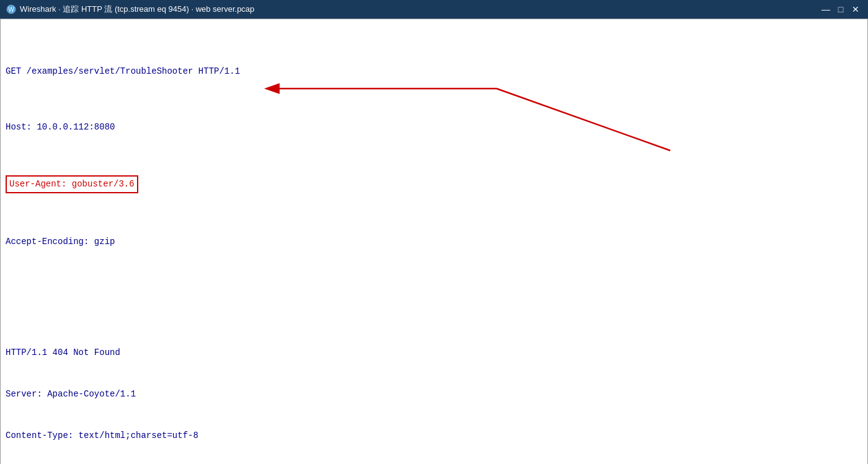  I want to click on window-title: Wireshark · 追踪 HTTP 流 (tcp.stream eq 945…, so click(137, 9).